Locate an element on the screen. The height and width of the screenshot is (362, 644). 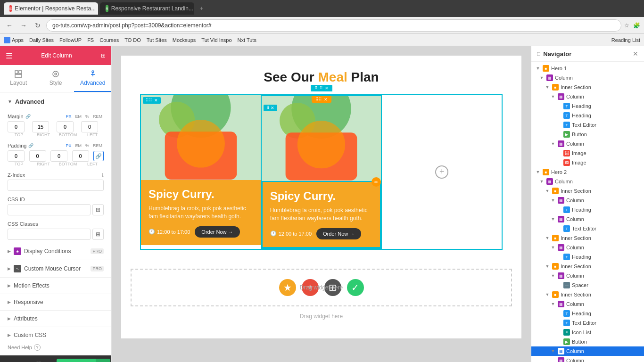
custom-mouse-cursor-header: ▶ ↖ Custom Mouse Cursor PRO is located at coordinates (56, 269).